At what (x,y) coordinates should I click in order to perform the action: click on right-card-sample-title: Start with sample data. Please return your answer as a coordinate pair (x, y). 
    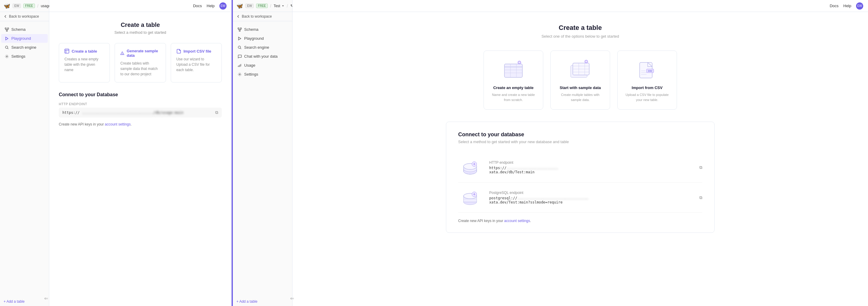
    Looking at the image, I should click on (580, 88).